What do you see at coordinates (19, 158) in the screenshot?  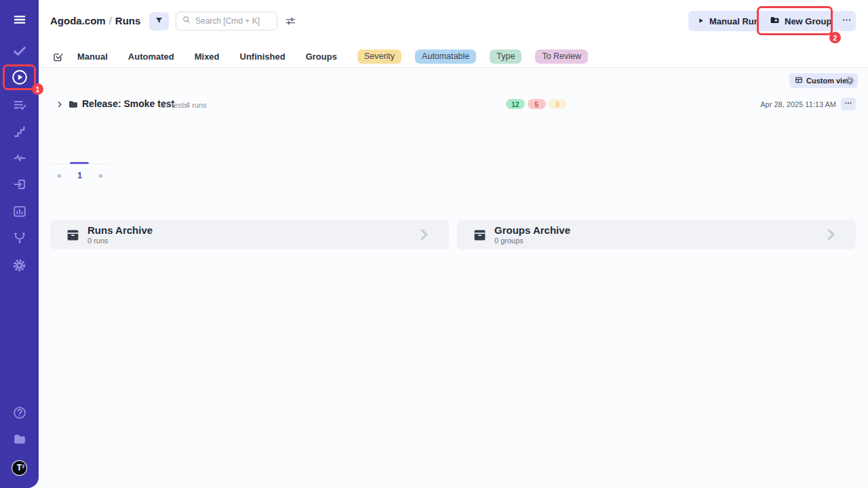 I see `sidebar-item-defects` at bounding box center [19, 158].